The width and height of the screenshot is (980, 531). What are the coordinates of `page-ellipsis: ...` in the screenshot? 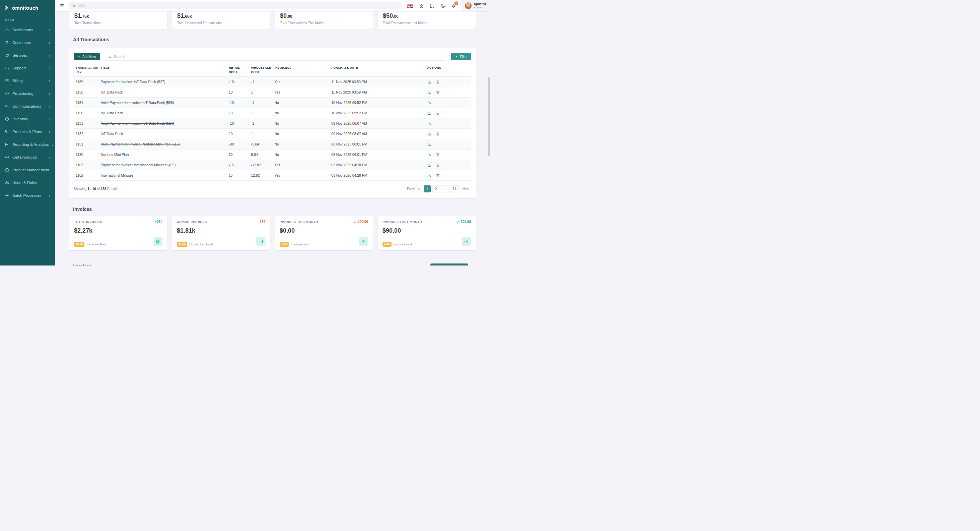 It's located at (445, 189).